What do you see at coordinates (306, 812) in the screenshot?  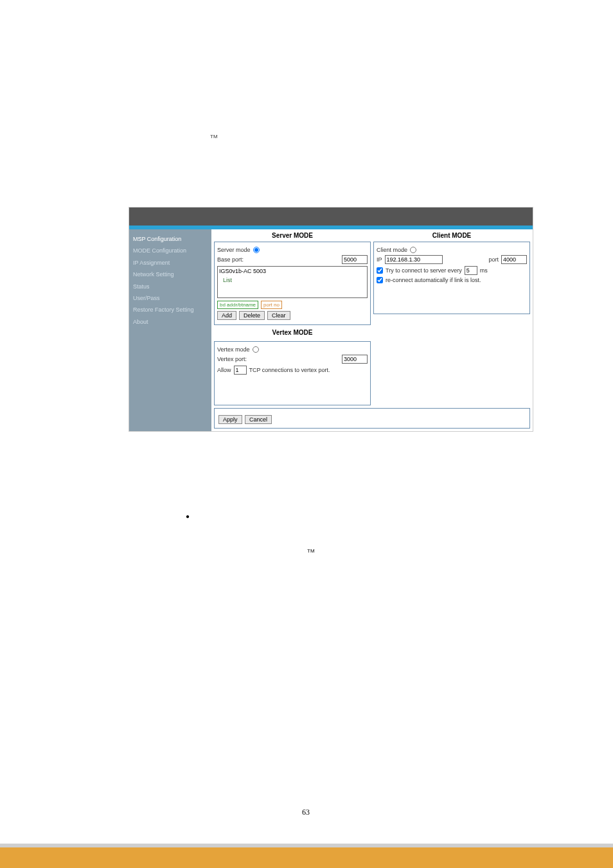 I see `page-number: 63` at bounding box center [306, 812].